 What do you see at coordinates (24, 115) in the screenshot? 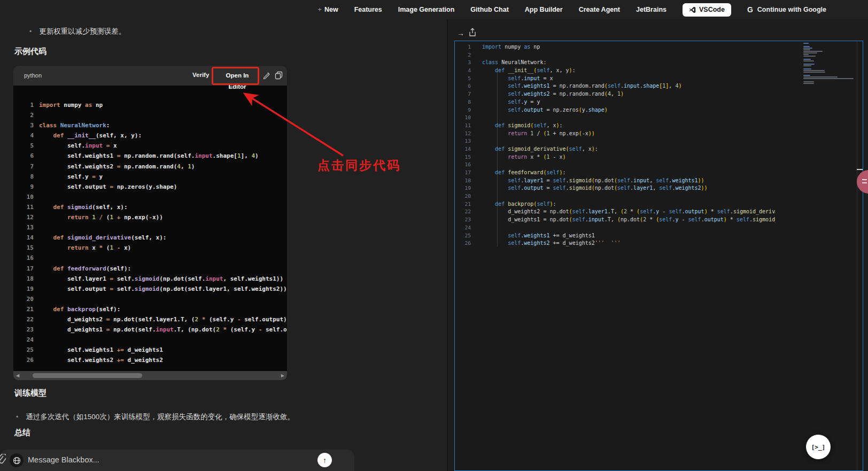
I see `line-number: 2` at bounding box center [24, 115].